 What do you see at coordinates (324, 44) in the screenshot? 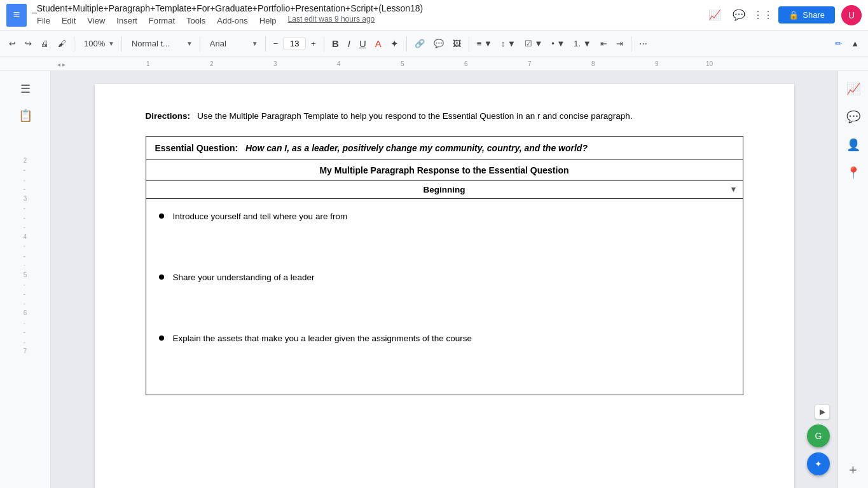
I see `sep5` at bounding box center [324, 44].